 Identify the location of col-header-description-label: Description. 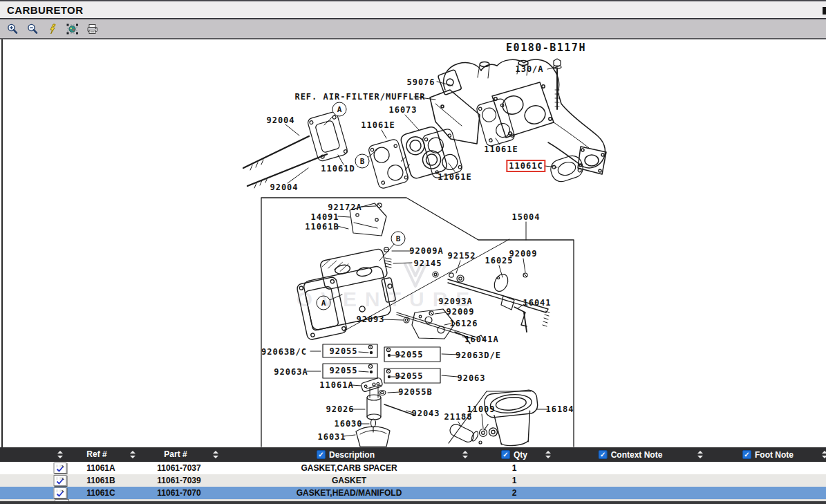
(352, 455).